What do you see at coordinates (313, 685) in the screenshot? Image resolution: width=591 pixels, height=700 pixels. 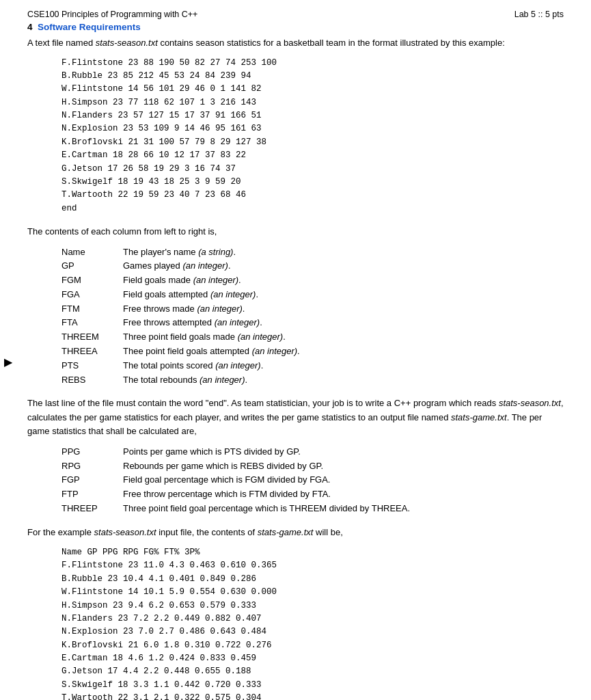 I see `output-row: S.Skwigelf 18 3.3 1.1 0.442 0.720 0.333` at bounding box center [313, 685].